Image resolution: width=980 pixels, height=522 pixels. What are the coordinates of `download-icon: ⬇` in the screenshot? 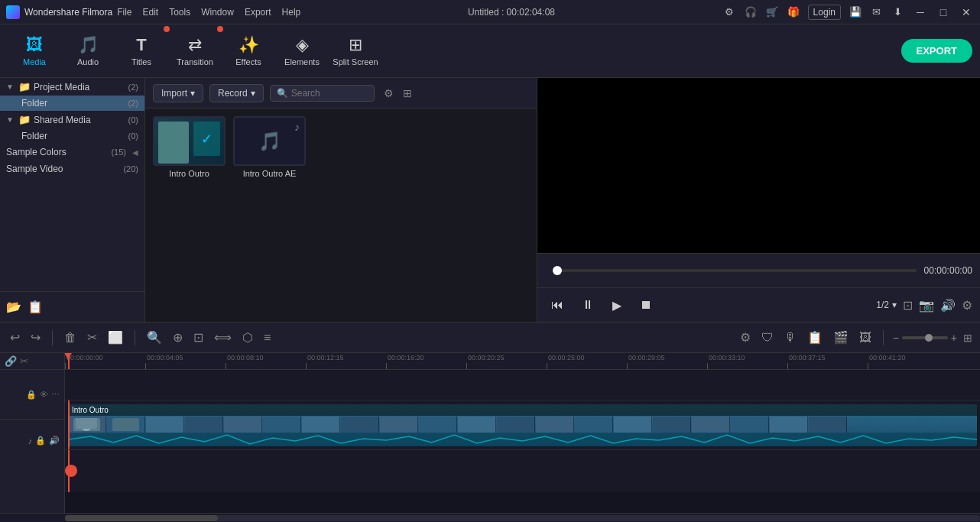 It's located at (898, 12).